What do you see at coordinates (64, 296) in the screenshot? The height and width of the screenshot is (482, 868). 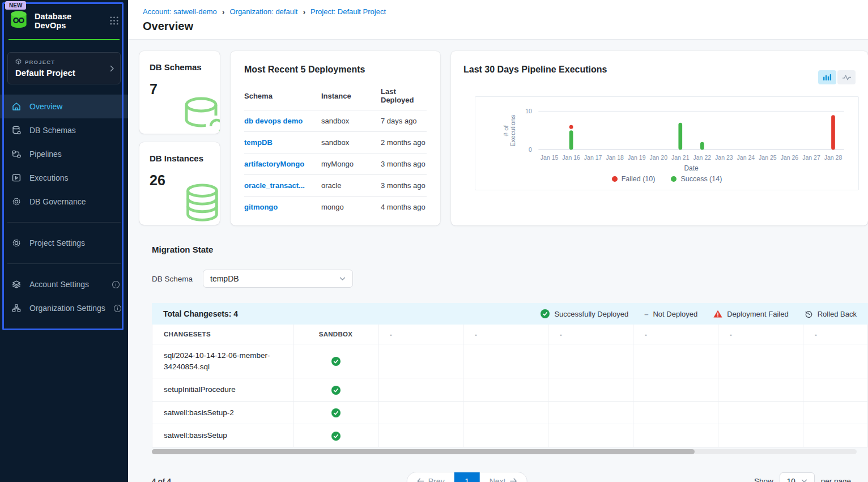 I see `sidebar-nav-scope: Account Settings Organization Settings` at bounding box center [64, 296].